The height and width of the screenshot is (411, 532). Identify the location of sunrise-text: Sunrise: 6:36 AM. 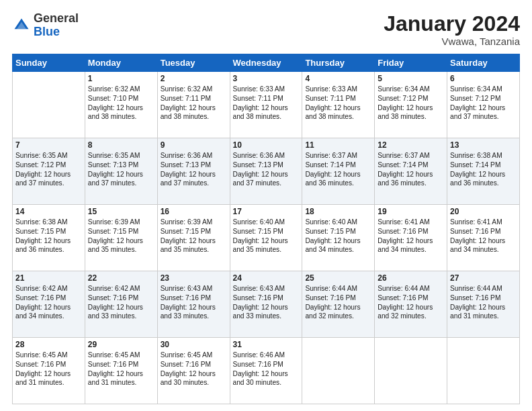
(266, 156).